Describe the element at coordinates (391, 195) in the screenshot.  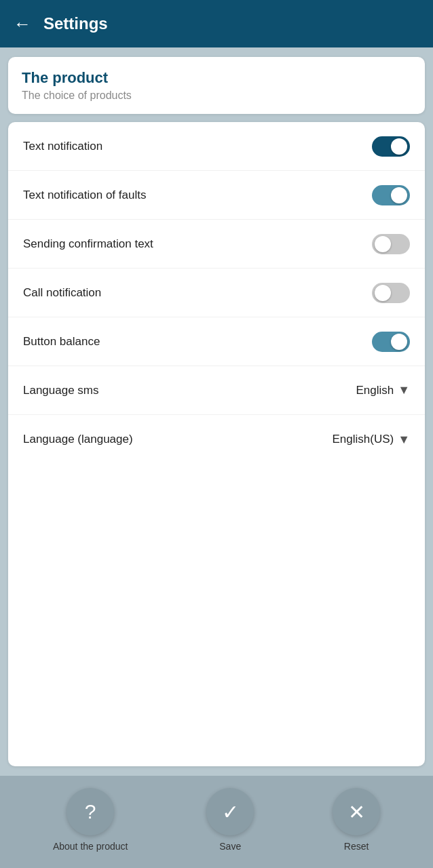
I see `toggle-text-notification-faults` at that location.